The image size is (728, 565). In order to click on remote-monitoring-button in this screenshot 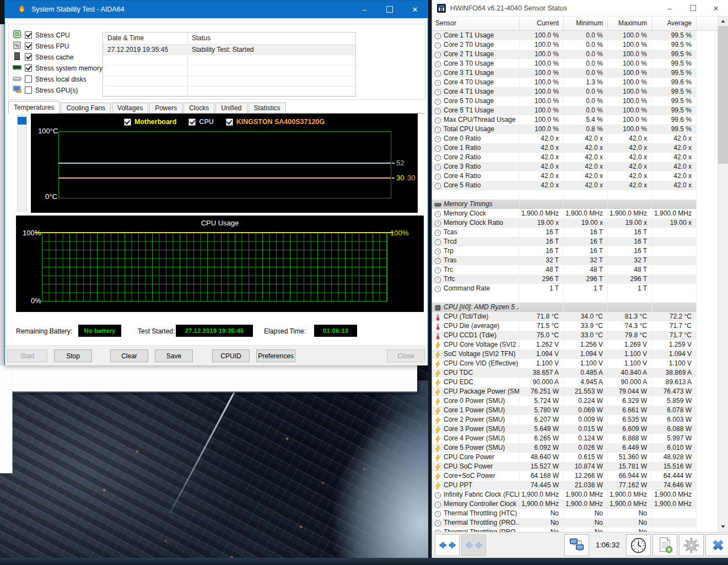, I will do `click(576, 545)`.